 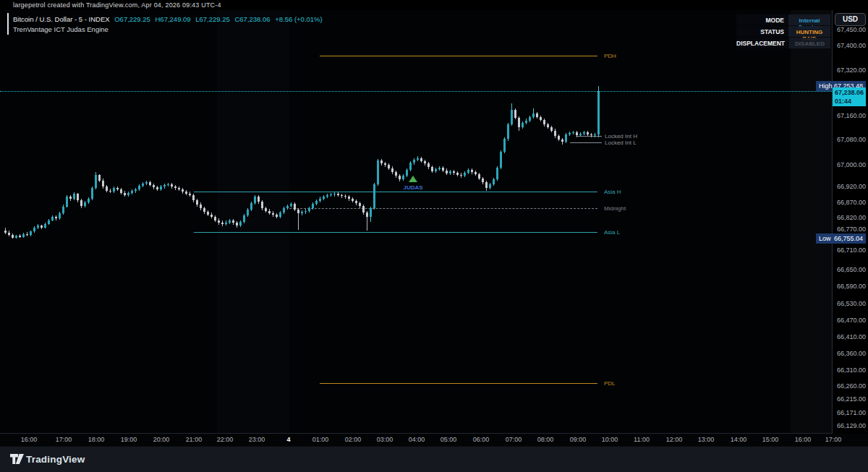 I want to click on price-tick: 66,650.00, so click(x=851, y=270).